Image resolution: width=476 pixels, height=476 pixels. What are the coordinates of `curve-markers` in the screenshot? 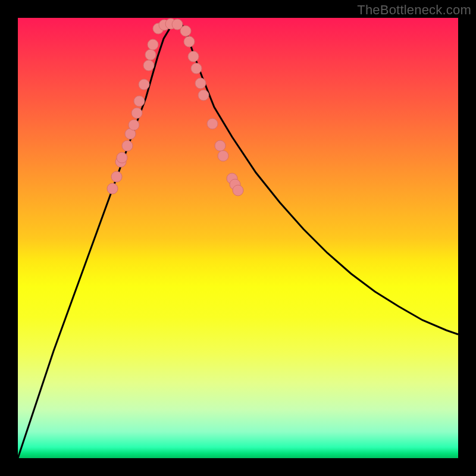 It's located at (175, 107).